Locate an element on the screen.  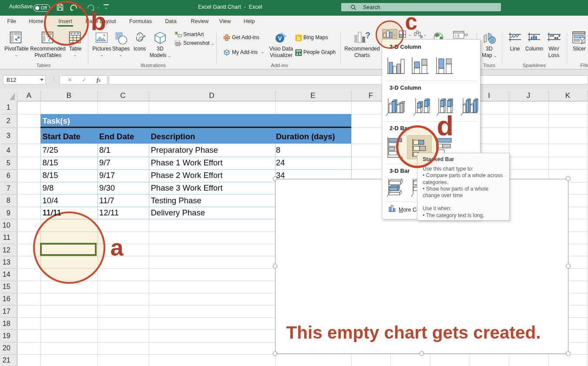
svg-text: V is located at coordinates (280, 38).